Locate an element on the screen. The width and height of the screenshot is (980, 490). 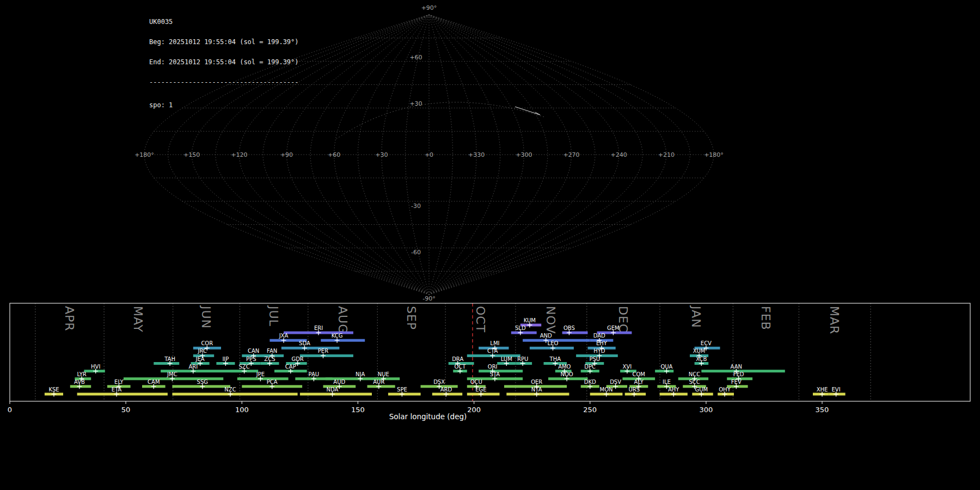
month-label-NOV: NOV is located at coordinates (551, 320).